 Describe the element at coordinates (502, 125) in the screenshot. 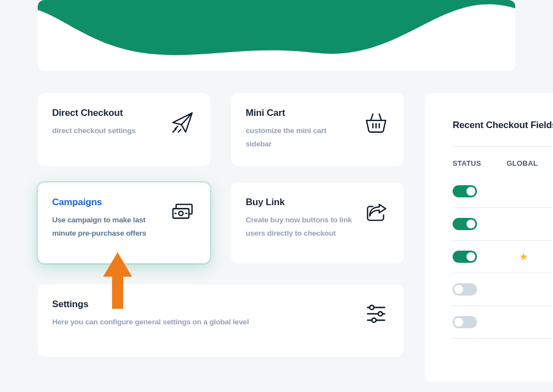

I see `panel-title: Recent Checkout Fields` at that location.